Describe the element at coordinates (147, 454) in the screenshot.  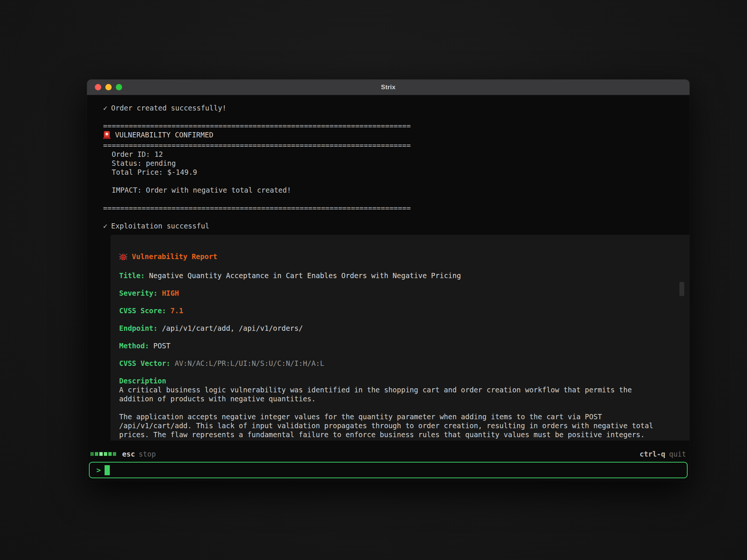
I see `esc-action-label: stop` at that location.